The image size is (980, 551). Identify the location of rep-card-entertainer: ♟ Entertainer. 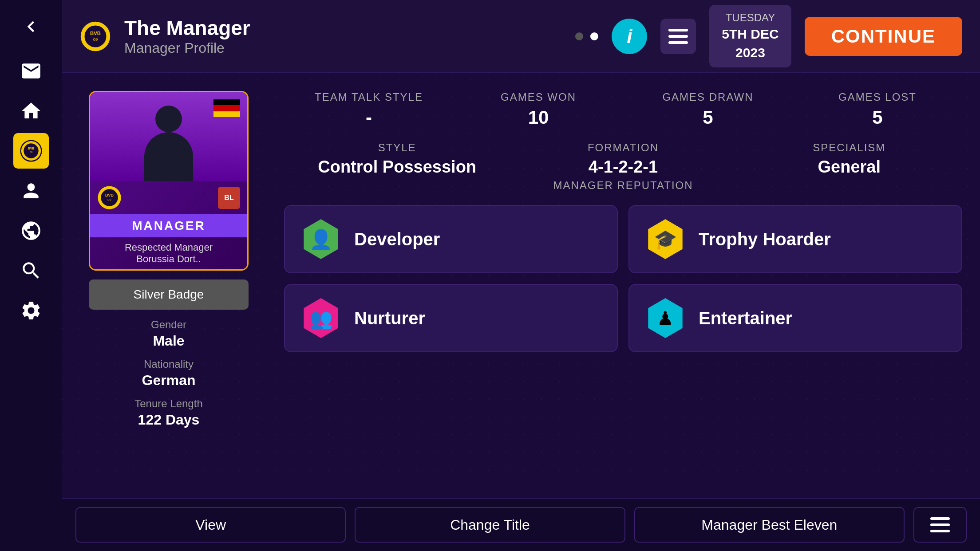
(795, 318).